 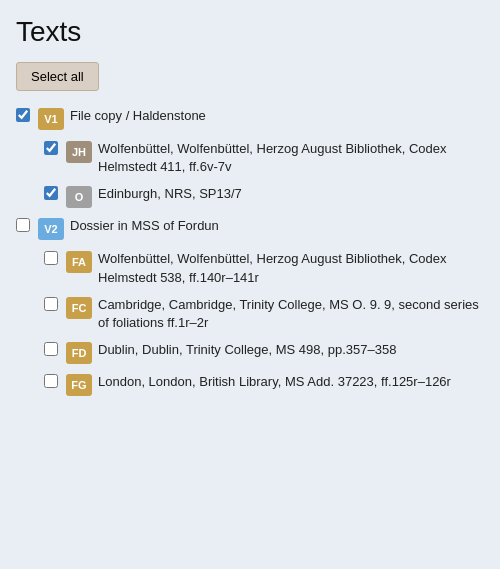 What do you see at coordinates (291, 194) in the screenshot?
I see `item-label: Edinburgh, NRS, SP13/7` at bounding box center [291, 194].